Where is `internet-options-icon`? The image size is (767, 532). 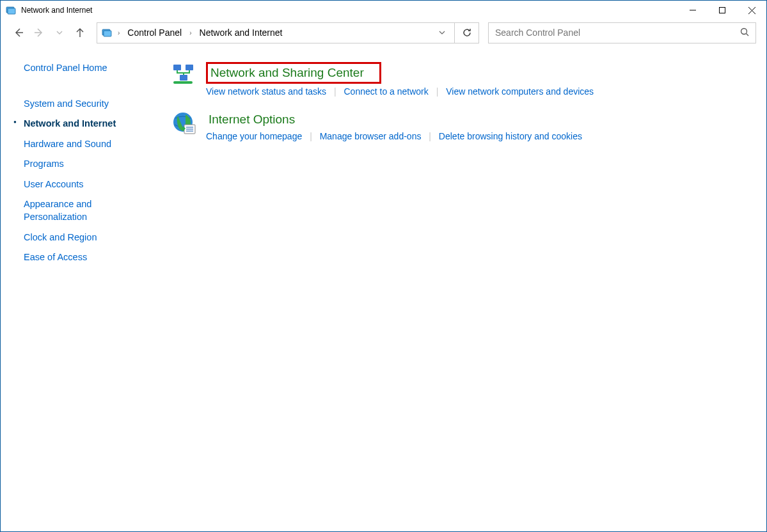
internet-options-icon is located at coordinates (184, 123).